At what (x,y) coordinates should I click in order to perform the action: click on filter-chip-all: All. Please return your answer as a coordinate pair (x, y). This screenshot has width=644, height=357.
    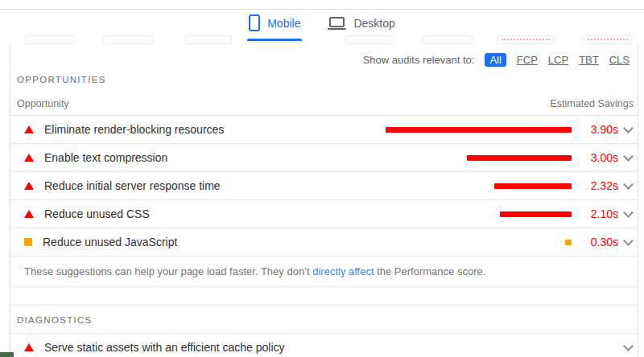
    Looking at the image, I should click on (495, 60).